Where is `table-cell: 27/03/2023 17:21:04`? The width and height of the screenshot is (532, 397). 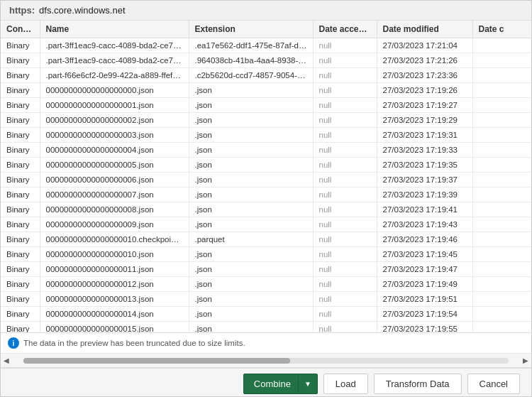
table-cell: 27/03/2023 17:21:04 is located at coordinates (424, 45).